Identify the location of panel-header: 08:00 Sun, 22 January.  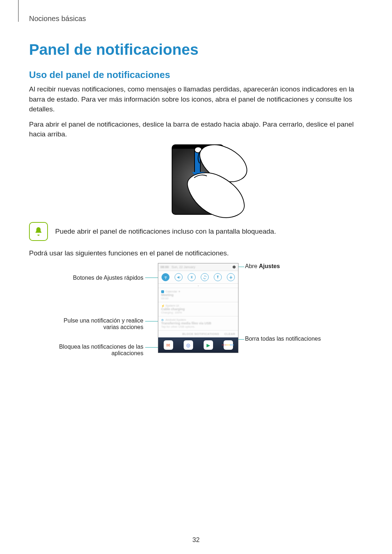
(198, 267).